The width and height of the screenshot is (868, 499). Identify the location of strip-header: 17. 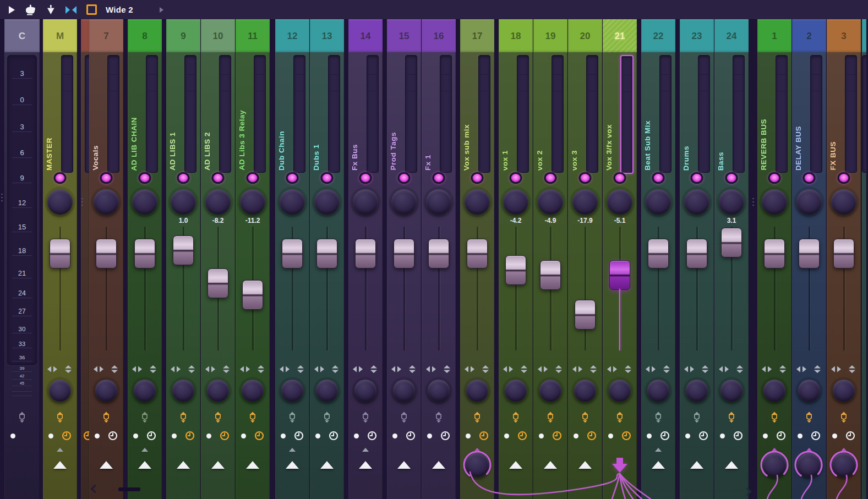
(477, 36).